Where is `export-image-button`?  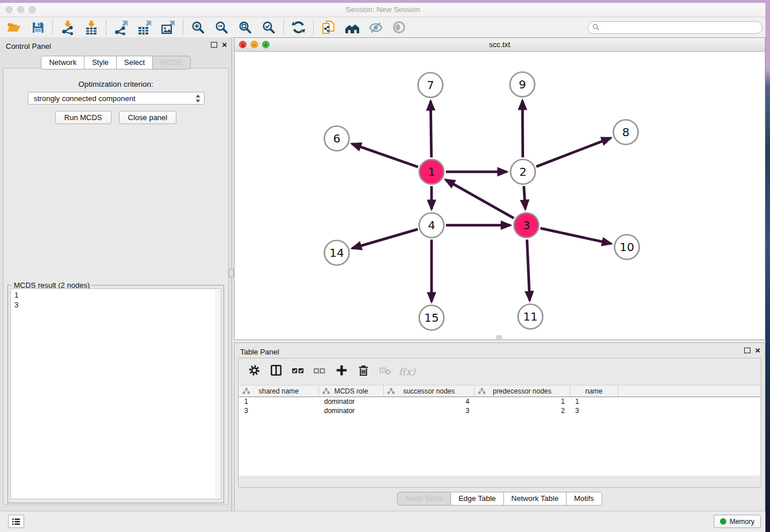 export-image-button is located at coordinates (168, 28).